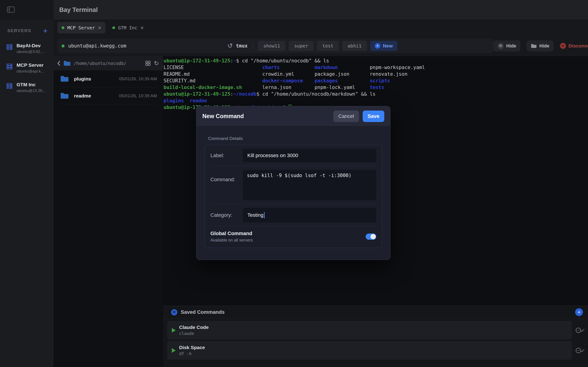  I want to click on saved-command-name: Claude Code, so click(194, 327).